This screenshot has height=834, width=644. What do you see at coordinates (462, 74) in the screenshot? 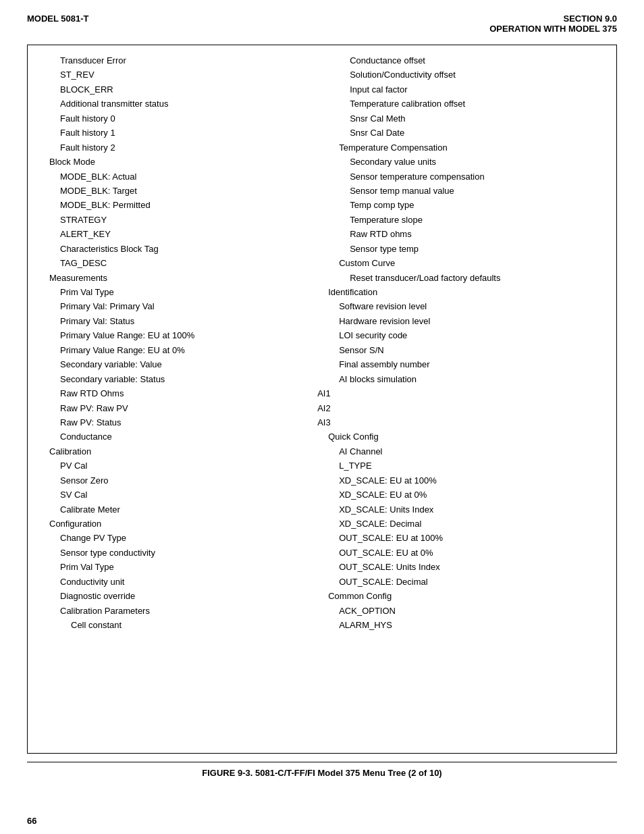
I see `list-item: Solution/Conductivity offset` at bounding box center [462, 74].